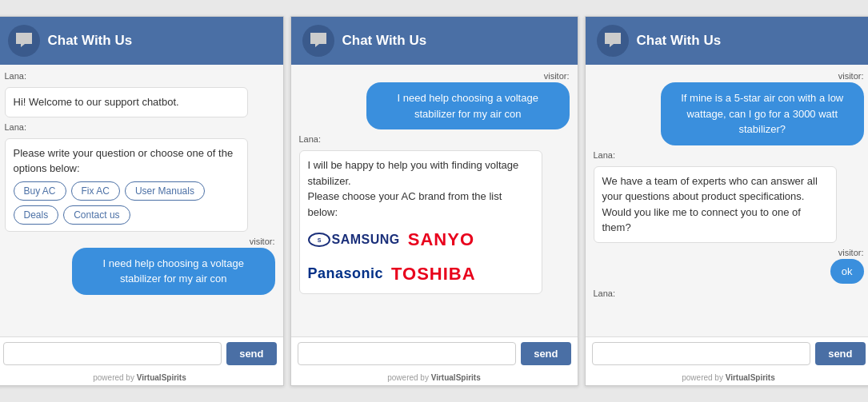 Image resolution: width=868 pixels, height=402 pixels. Describe the element at coordinates (24, 41) in the screenshot. I see `speech-bubble-icon` at that location.